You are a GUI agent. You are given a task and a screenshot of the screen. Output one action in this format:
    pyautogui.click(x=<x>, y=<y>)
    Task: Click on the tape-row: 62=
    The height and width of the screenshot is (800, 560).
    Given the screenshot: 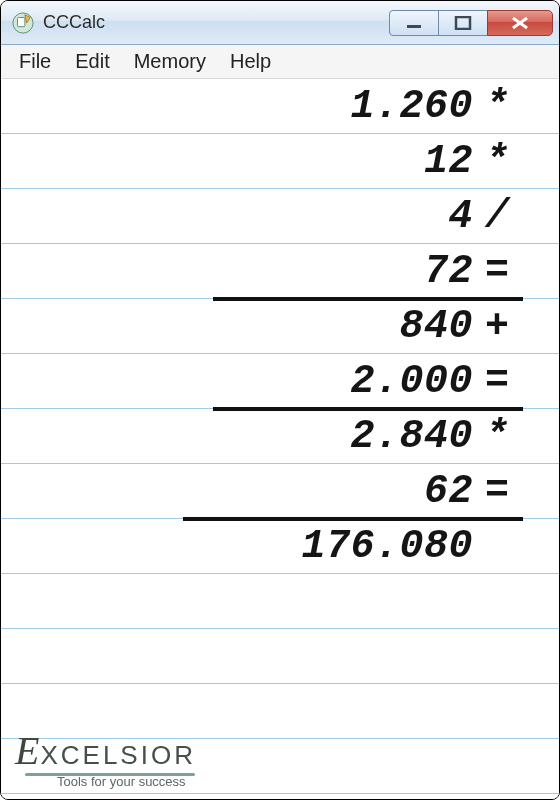 What is the action you would take?
    pyautogui.click(x=280, y=492)
    